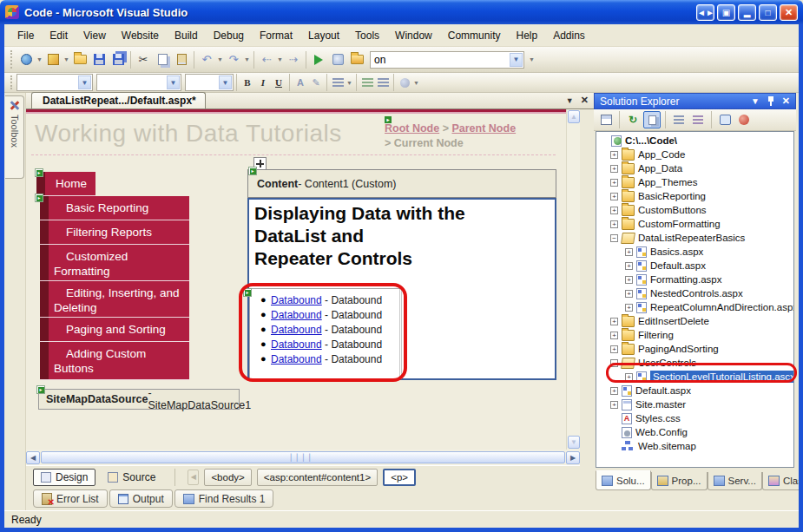  What do you see at coordinates (300, 82) in the screenshot?
I see `font-color-button: A` at bounding box center [300, 82].